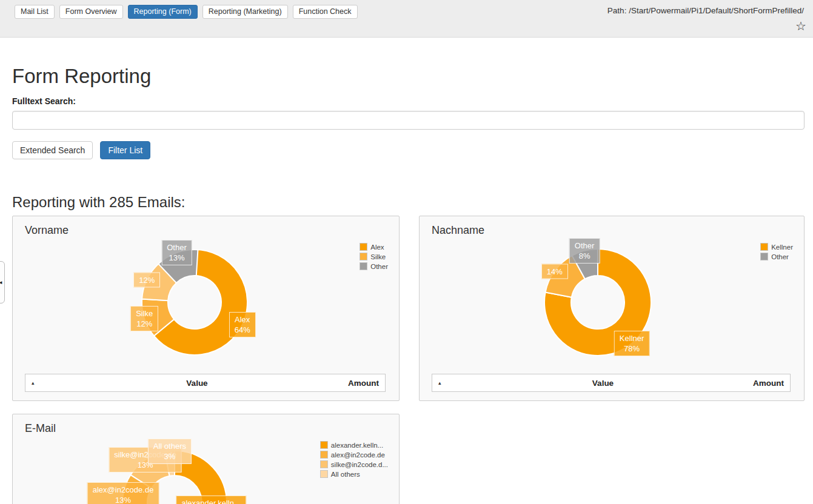 This screenshot has height=504, width=813. Describe the element at coordinates (406, 19) in the screenshot. I see `top-function-bar: Mail ListForm OverviewReporting (Form)Re…` at that location.